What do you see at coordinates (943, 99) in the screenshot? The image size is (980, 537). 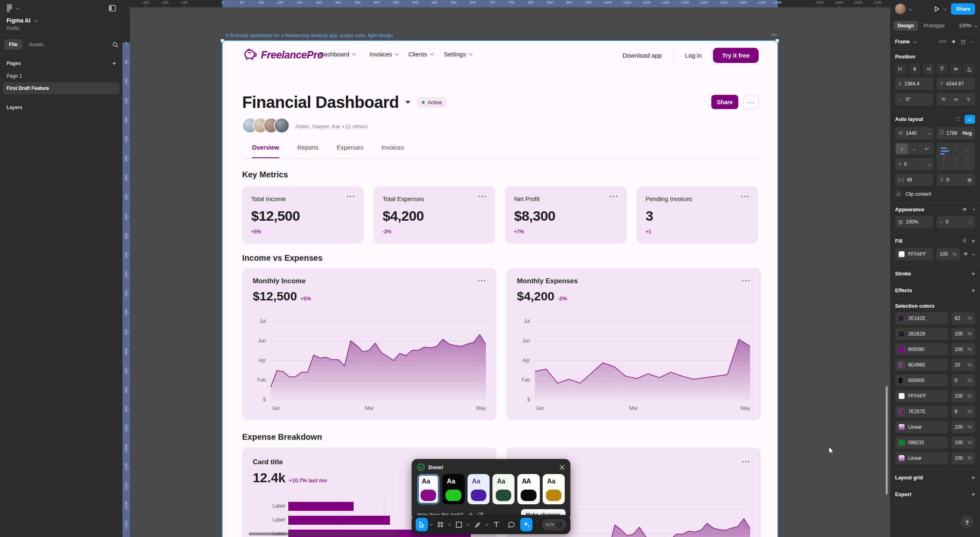 I see `rotate-icon: ⟲` at bounding box center [943, 99].